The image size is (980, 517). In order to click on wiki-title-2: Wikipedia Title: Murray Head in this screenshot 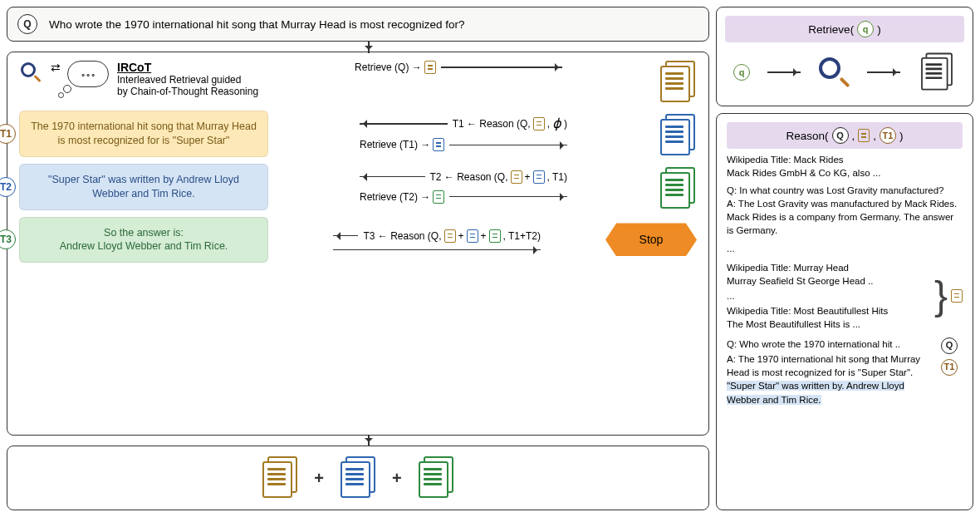, I will do `click(787, 268)`.